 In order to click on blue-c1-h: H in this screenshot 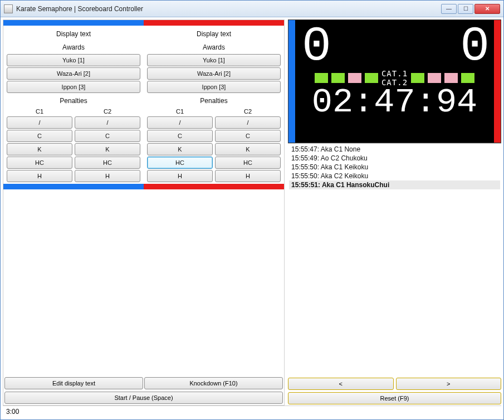, I will do `click(40, 176)`.